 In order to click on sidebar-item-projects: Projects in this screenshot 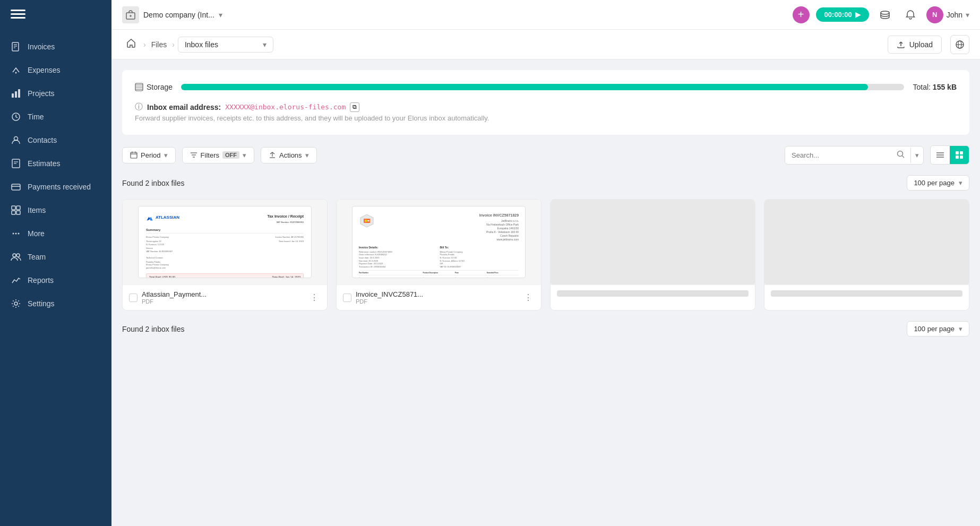, I will do `click(56, 93)`.